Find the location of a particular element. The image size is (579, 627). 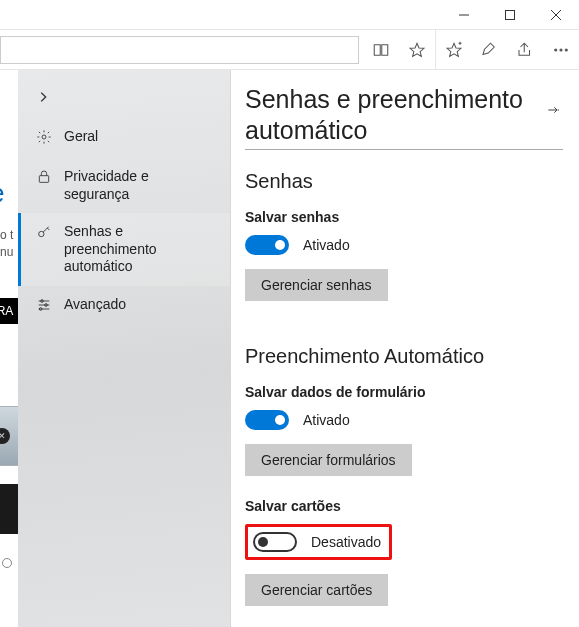

back-button is located at coordinates (124, 102).